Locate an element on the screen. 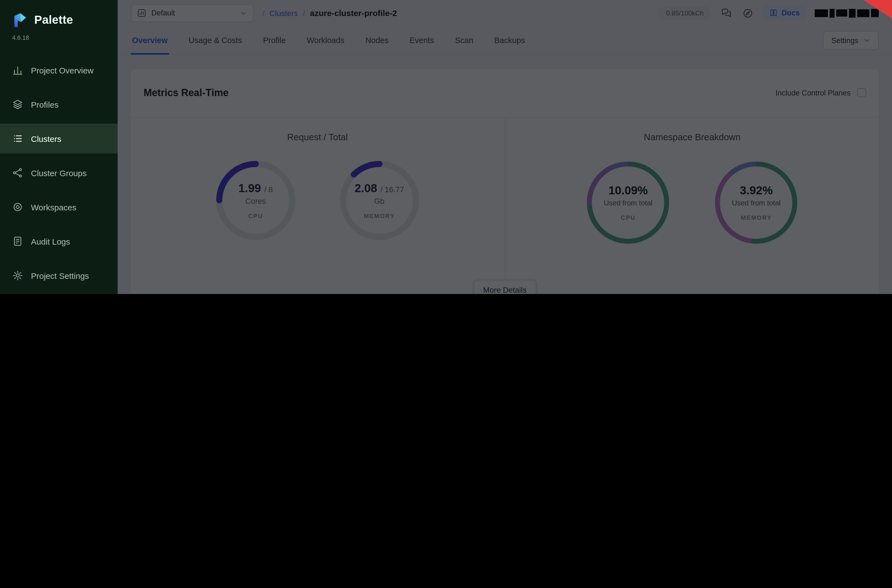 The image size is (892, 588). layers-icon is located at coordinates (18, 104).